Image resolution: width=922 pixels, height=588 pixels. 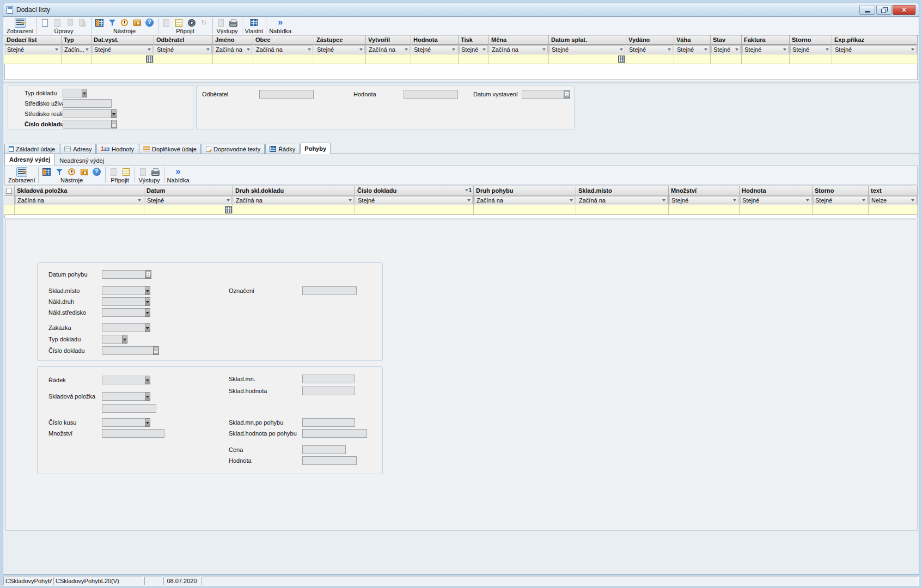 What do you see at coordinates (72, 172) in the screenshot?
I see `history-button` at bounding box center [72, 172].